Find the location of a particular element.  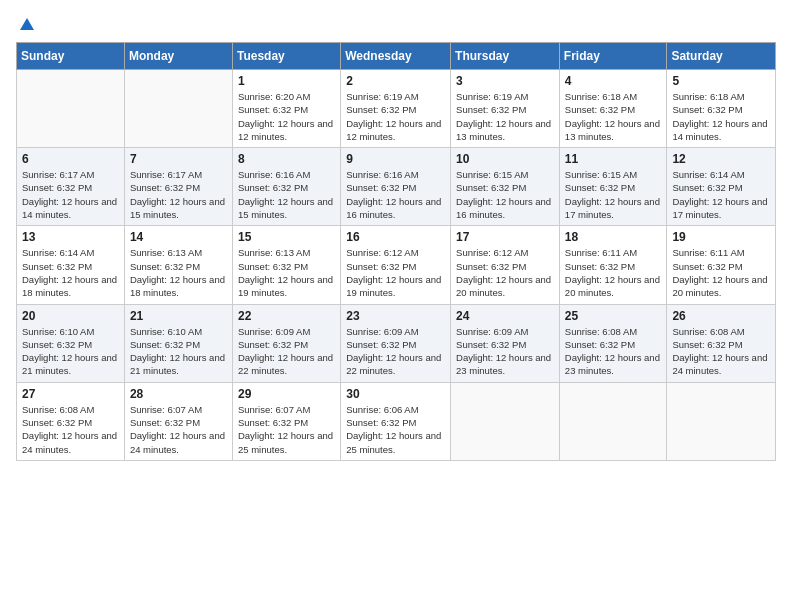

weekday-header: Wednesday is located at coordinates (396, 56).